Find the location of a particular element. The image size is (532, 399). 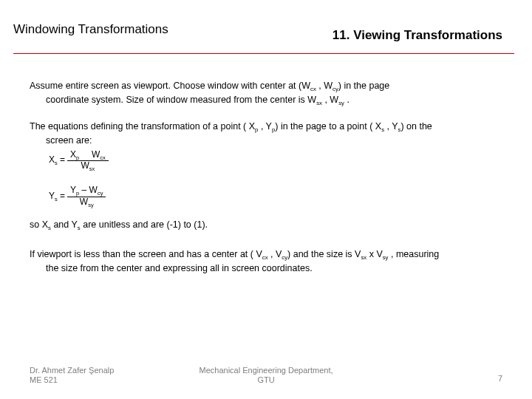

text: are unitless and are (-1) to (1). is located at coordinates (145, 225).